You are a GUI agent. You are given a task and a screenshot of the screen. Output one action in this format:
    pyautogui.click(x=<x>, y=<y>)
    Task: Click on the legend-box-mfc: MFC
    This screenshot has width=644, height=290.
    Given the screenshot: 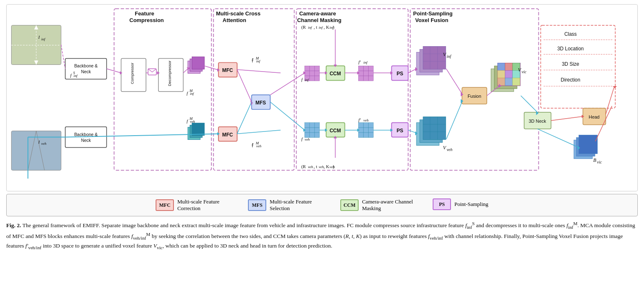 What is the action you would take?
    pyautogui.click(x=165, y=205)
    